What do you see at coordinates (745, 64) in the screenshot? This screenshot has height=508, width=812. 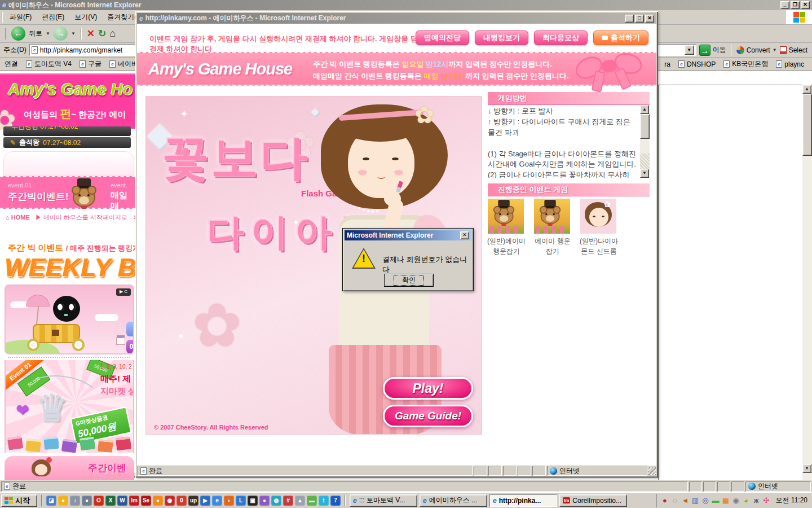 I see `link-kb-bank: eKB국민은행` at bounding box center [745, 64].